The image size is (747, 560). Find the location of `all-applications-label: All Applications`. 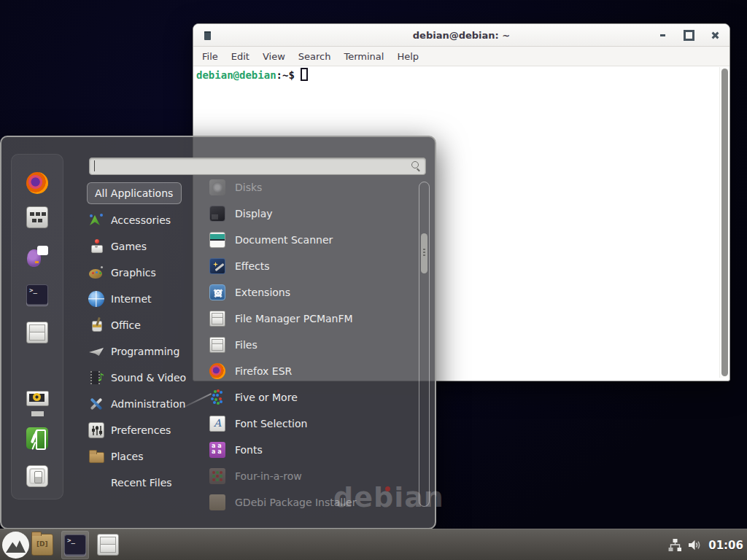

all-applications-label: All Applications is located at coordinates (134, 193).